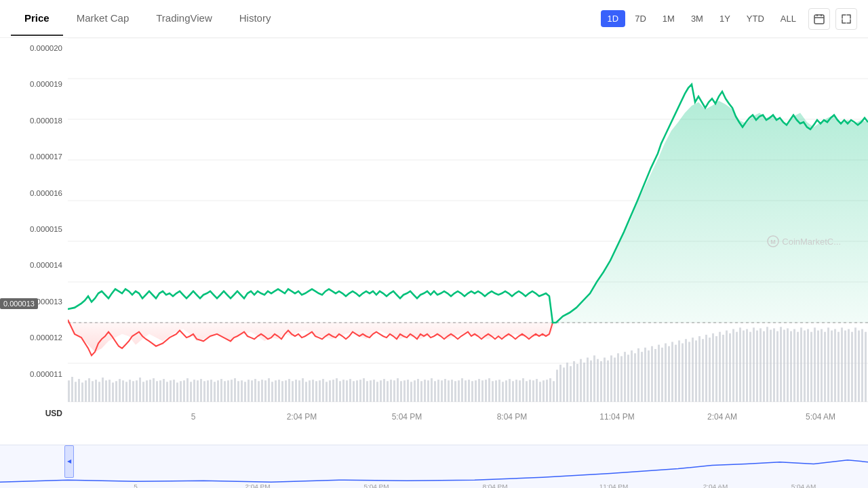  What do you see at coordinates (669, 19) in the screenshot?
I see `time-btn-1m: 1M` at bounding box center [669, 19].